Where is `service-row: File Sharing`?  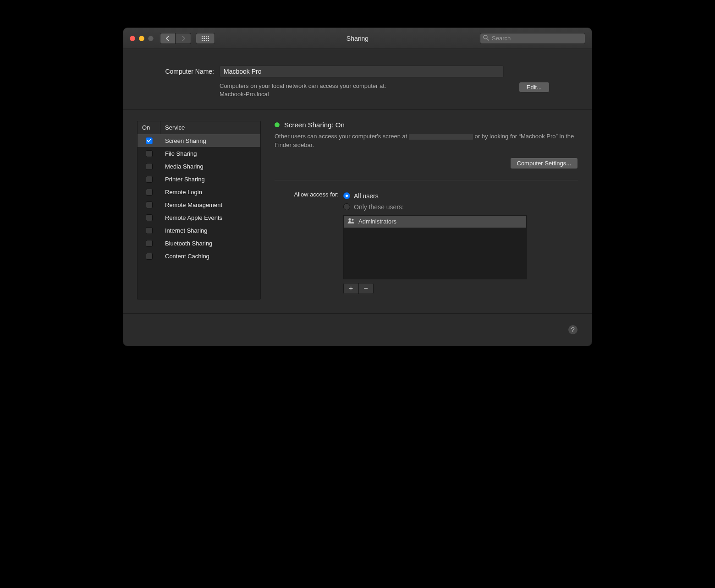
service-row: File Sharing is located at coordinates (199, 153).